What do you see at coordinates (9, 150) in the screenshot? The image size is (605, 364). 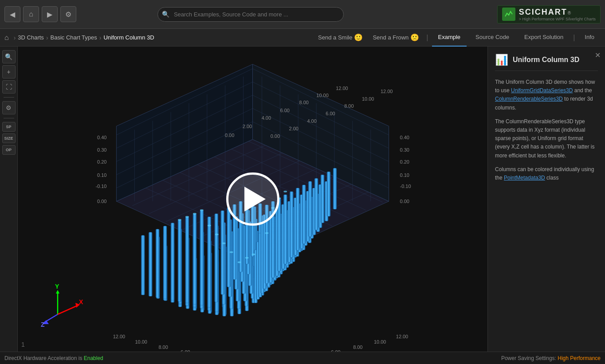 I see `op-button: OP` at bounding box center [9, 150].